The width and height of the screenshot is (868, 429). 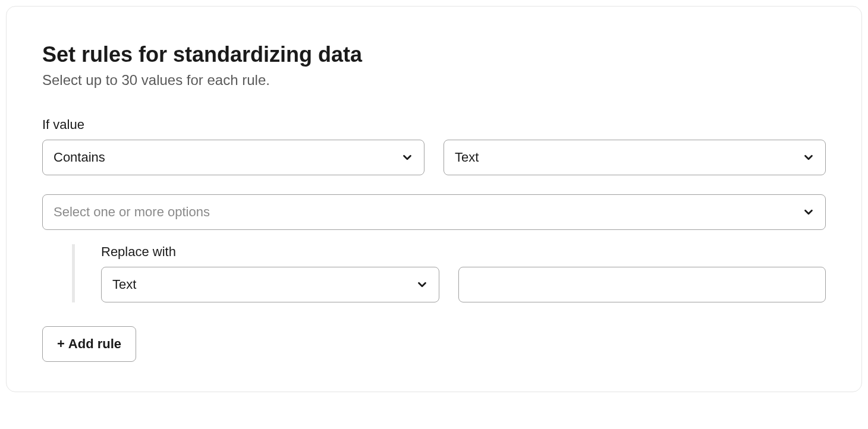 What do you see at coordinates (434, 125) in the screenshot?
I see `if-value-label: If value` at bounding box center [434, 125].